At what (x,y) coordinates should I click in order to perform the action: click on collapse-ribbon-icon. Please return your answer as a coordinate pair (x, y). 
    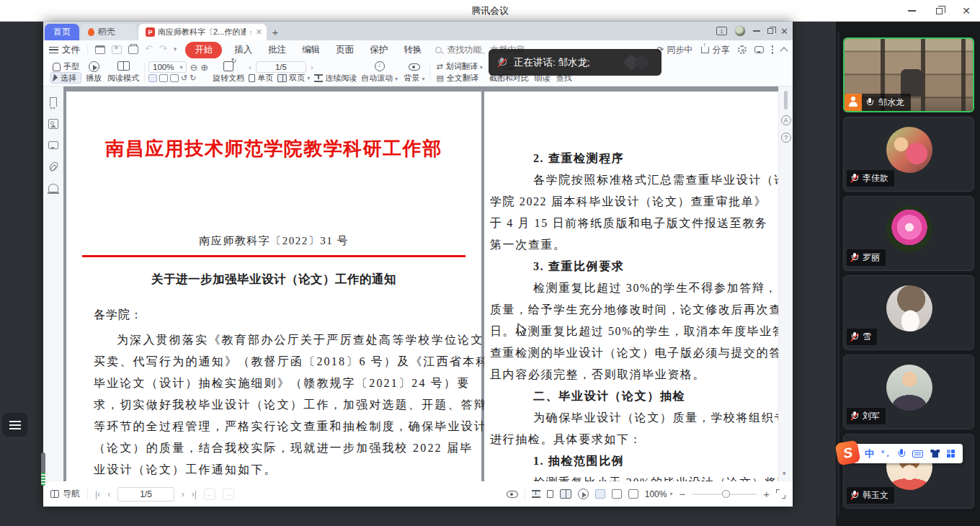
    Looking at the image, I should click on (784, 50).